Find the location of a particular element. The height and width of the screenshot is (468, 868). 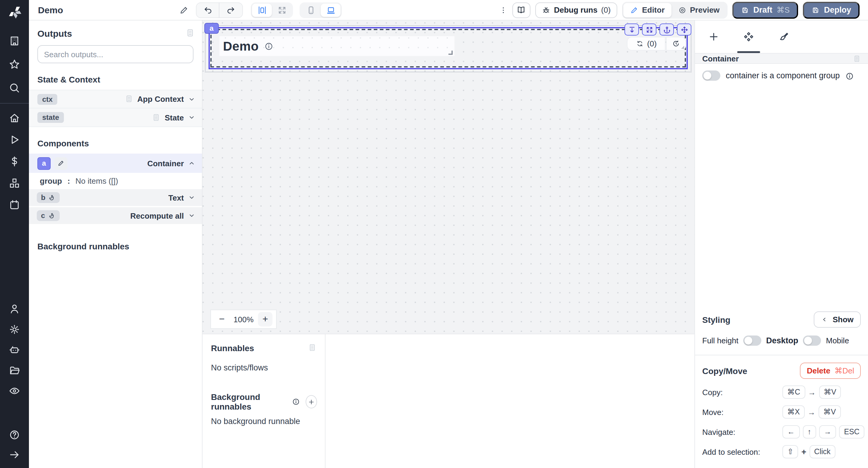

kbd-arrow-left: ← is located at coordinates (791, 432).